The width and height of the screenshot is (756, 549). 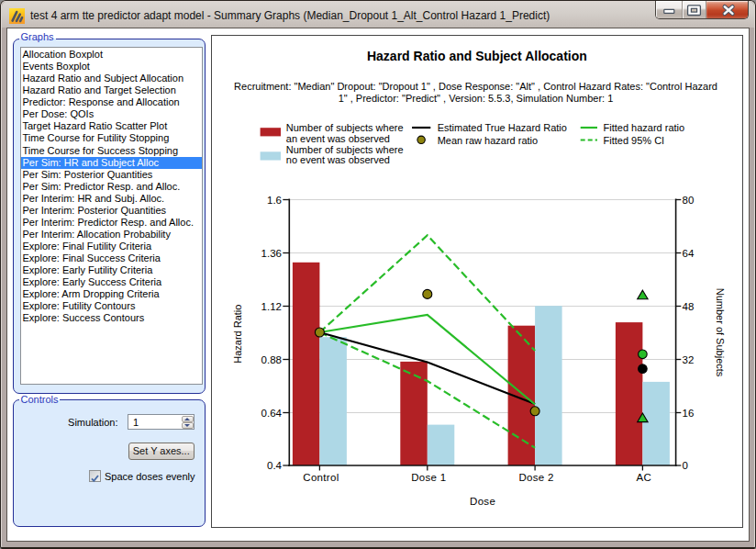 What do you see at coordinates (238, 334) in the screenshot?
I see `svg-text: Hazard Ratio` at bounding box center [238, 334].